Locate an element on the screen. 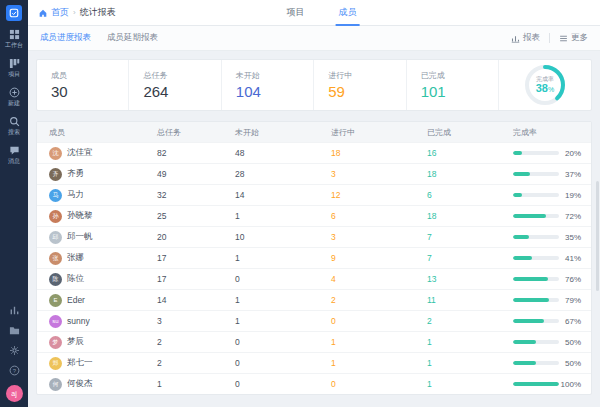  sidebar-folder-button is located at coordinates (14, 330).